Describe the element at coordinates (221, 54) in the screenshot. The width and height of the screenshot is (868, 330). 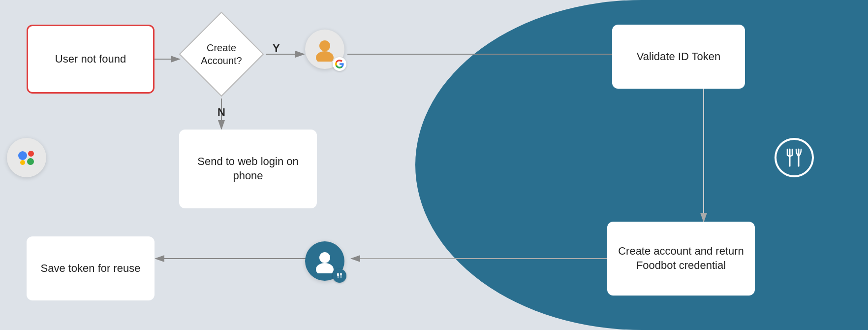
I see `create-account-diamond: CreateAccount?` at that location.